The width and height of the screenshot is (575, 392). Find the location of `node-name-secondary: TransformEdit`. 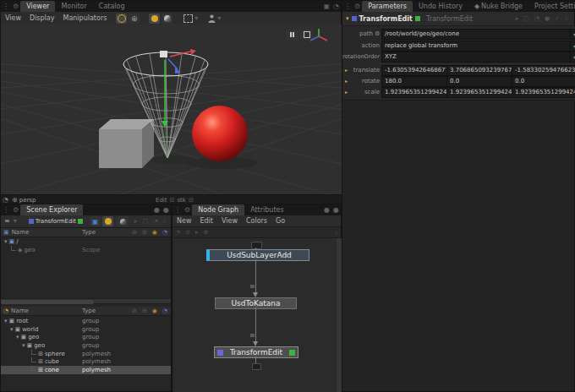

node-name-secondary: TransformEdit is located at coordinates (450, 19).